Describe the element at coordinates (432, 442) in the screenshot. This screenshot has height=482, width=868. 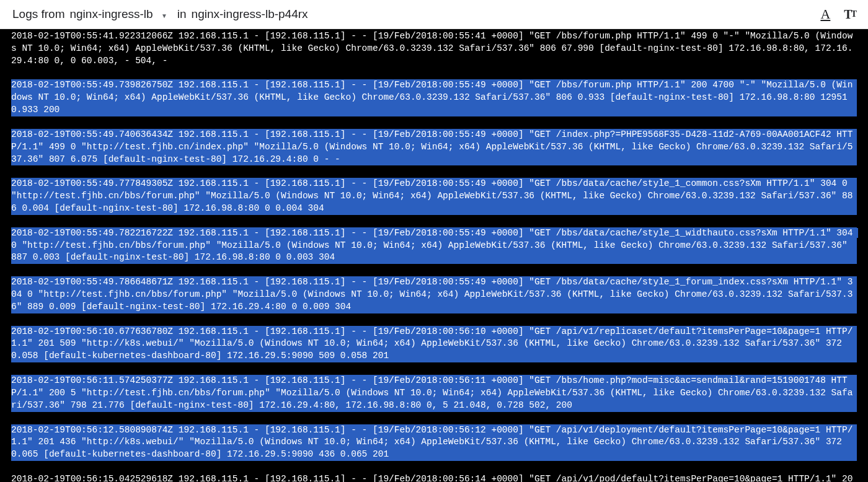
I see `log-text: 2018-02-19T00:56:12.580890874Z 192.168.1…` at that location.